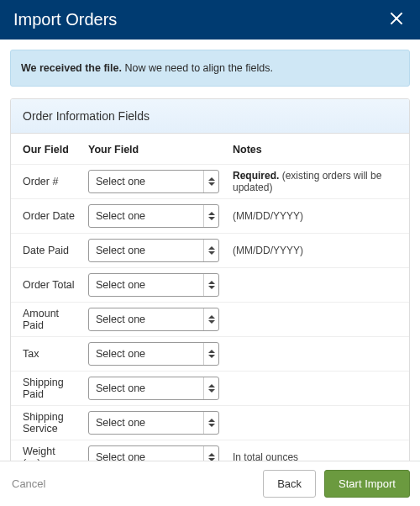 The image size is (420, 506). What do you see at coordinates (210, 451) in the screenshot?
I see `table-row: Weight (oz)Select oneIn total ounces` at bounding box center [210, 451].